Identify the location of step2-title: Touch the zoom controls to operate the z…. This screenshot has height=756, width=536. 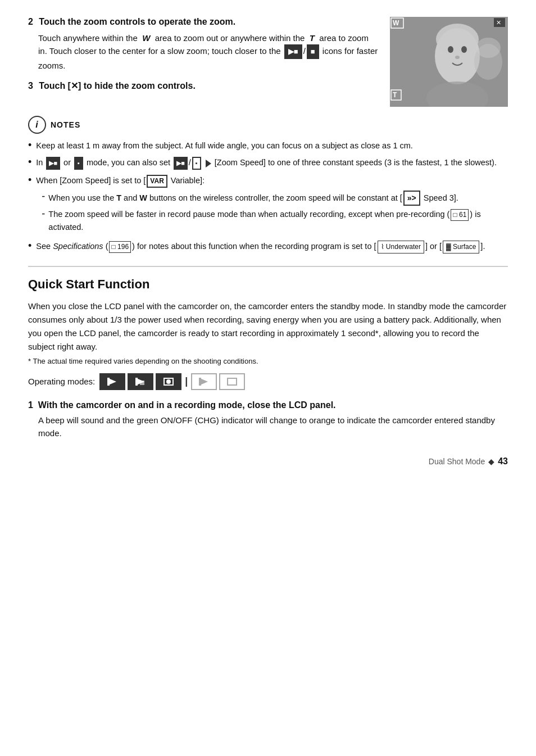
(137, 21).